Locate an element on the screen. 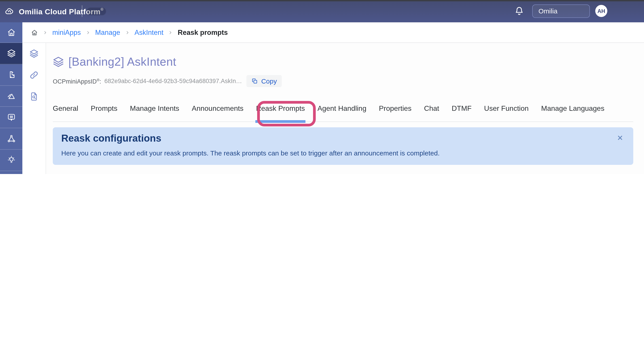 Image resolution: width=644 pixels, height=348 pixels. breadcrumb-miniapps: miniApps is located at coordinates (66, 32).